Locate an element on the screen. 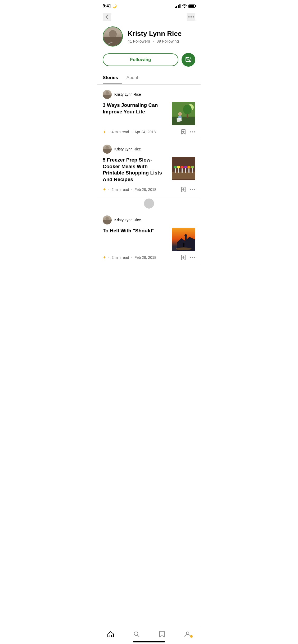  story-card: Kristy Lynn Rice To Hell With "Should" is located at coordinates (149, 237).